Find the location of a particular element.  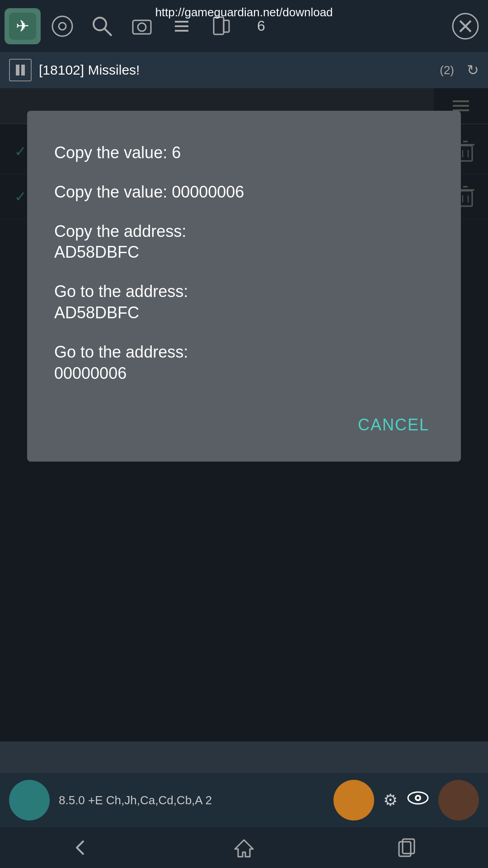

copy-value-full: Copy the value: 00000006 is located at coordinates (246, 193).